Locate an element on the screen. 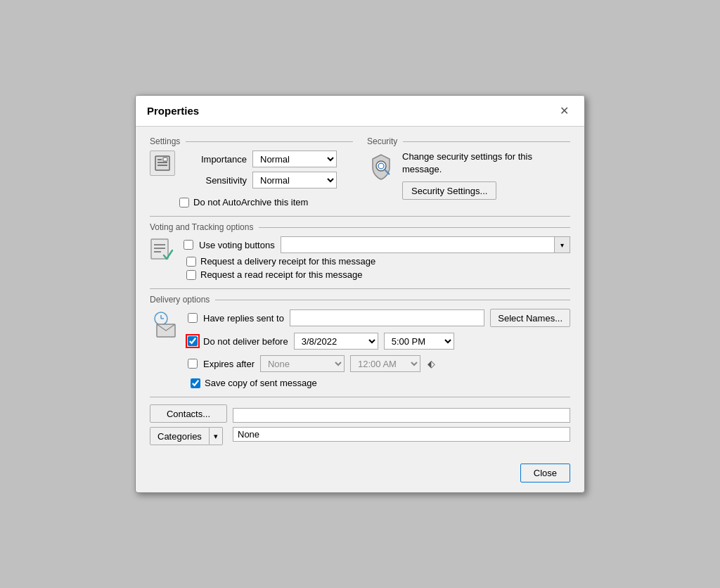  use-voting-checkbox is located at coordinates (188, 245).